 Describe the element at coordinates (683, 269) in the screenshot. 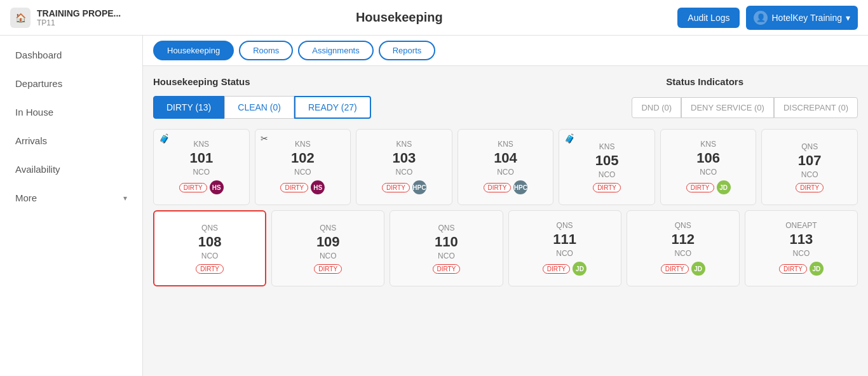

I see `room-badges-112: DIRTY JD` at that location.